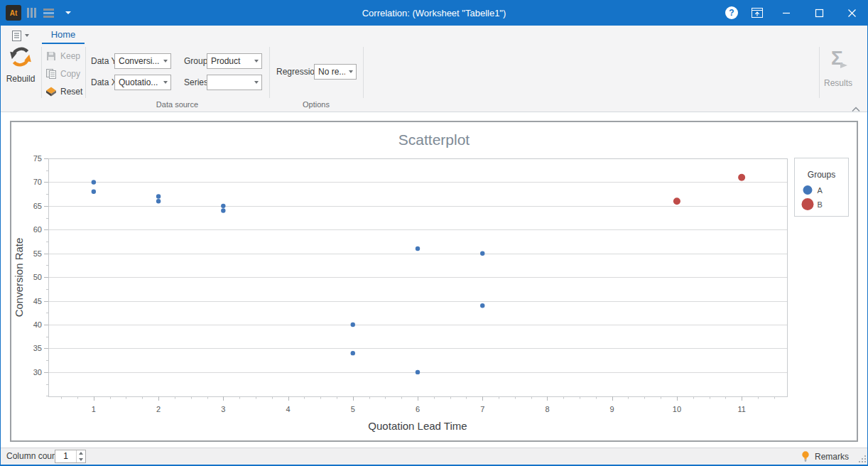 This screenshot has width=868, height=466. I want to click on regression-value: No re..., so click(330, 72).